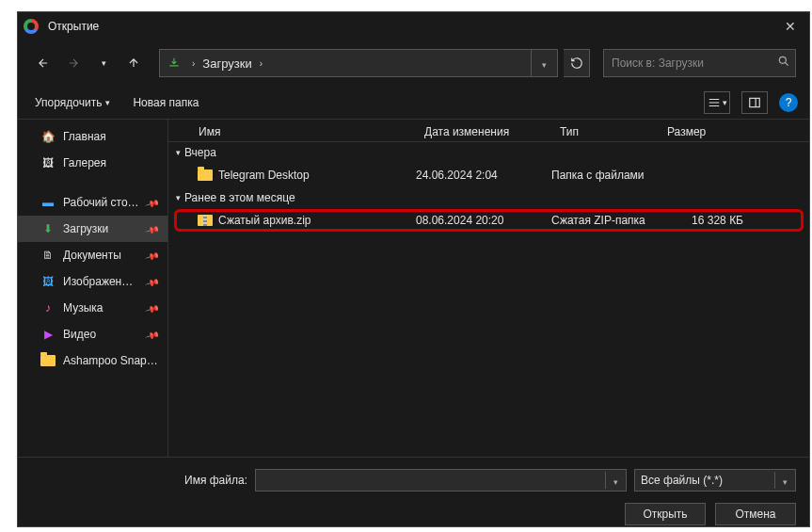 The image size is (812, 532). I want to click on sidebar-item-downloads: ⬇Загрузки📌, so click(92, 229).